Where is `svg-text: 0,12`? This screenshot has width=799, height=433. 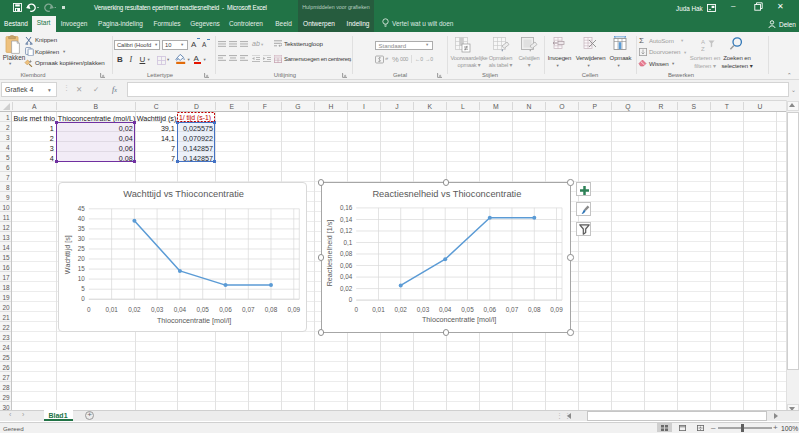
svg-text: 0,12 is located at coordinates (346, 232).